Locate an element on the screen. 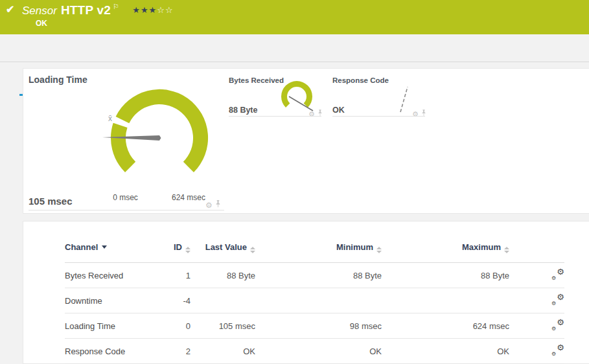  channel-id: -4 is located at coordinates (170, 301).